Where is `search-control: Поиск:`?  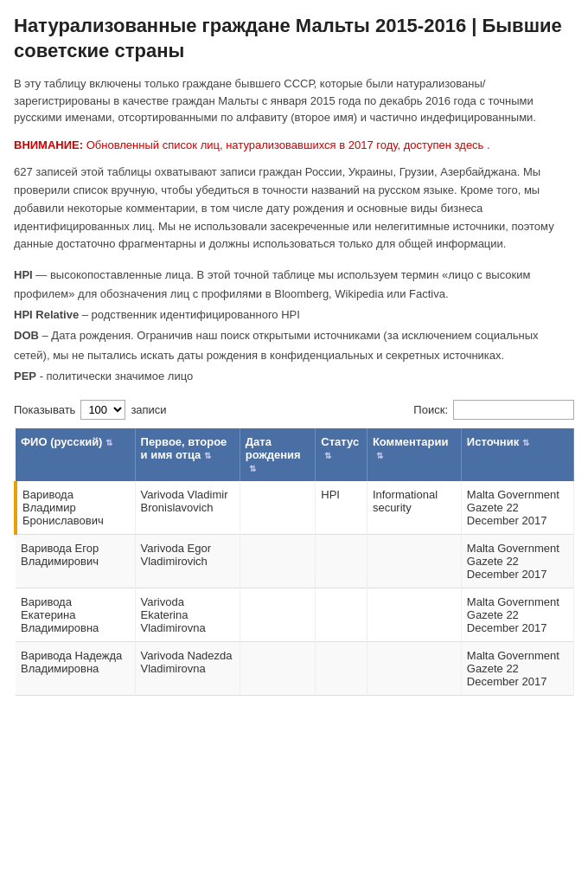 search-control: Поиск: is located at coordinates (494, 410).